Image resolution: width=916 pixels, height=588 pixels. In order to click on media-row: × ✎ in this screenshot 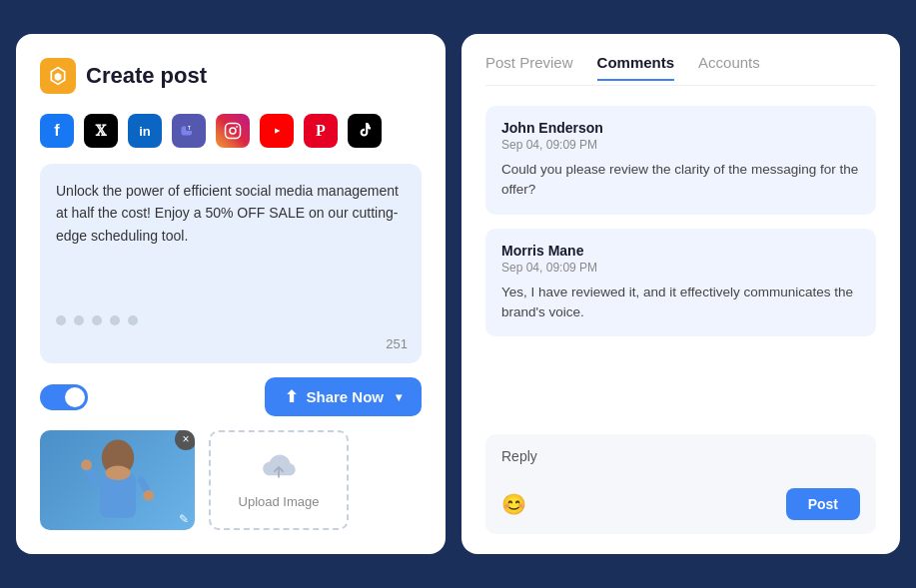, I will do `click(231, 480)`.